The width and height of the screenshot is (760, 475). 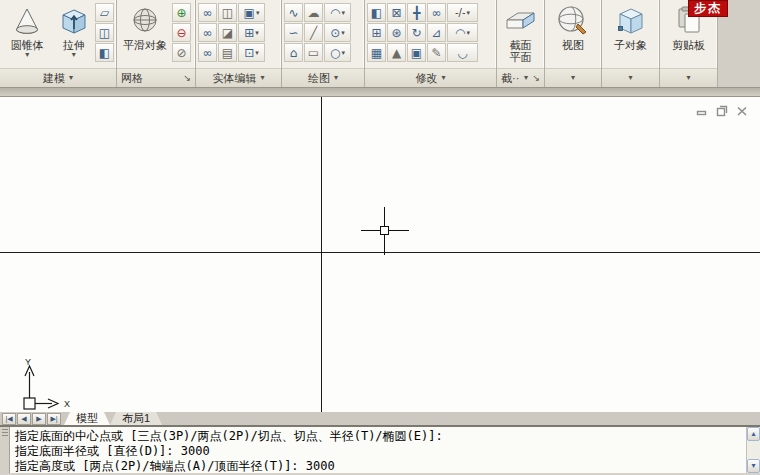 I want to click on panel-label-section: 截·· ▾ ↘, so click(x=520, y=78).